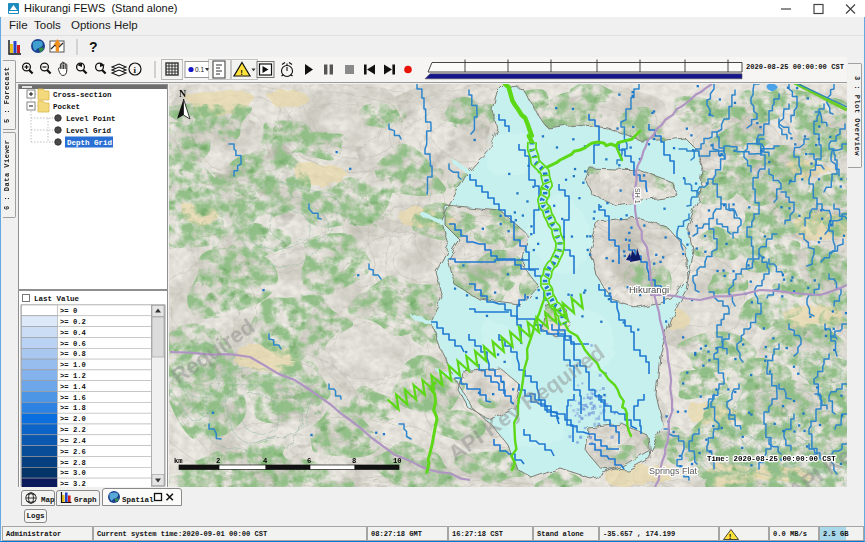 The height and width of the screenshot is (542, 865). Describe the element at coordinates (183, 94) in the screenshot. I see `svg-text: N` at that location.